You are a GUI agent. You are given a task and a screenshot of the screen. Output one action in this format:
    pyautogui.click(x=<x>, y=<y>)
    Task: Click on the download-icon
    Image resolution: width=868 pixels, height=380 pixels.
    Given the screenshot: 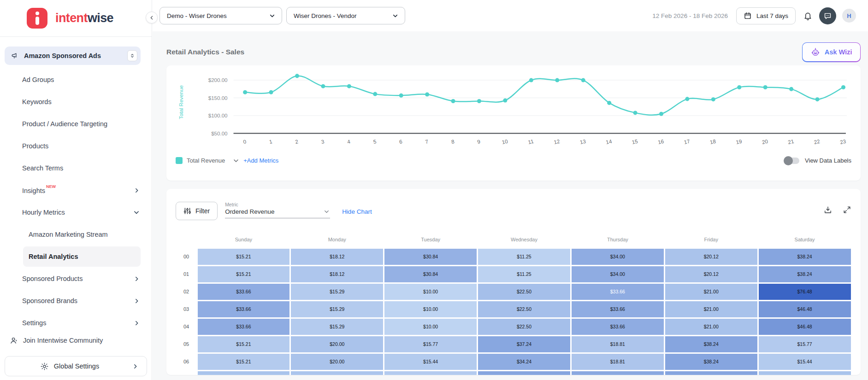 What is the action you would take?
    pyautogui.click(x=828, y=210)
    